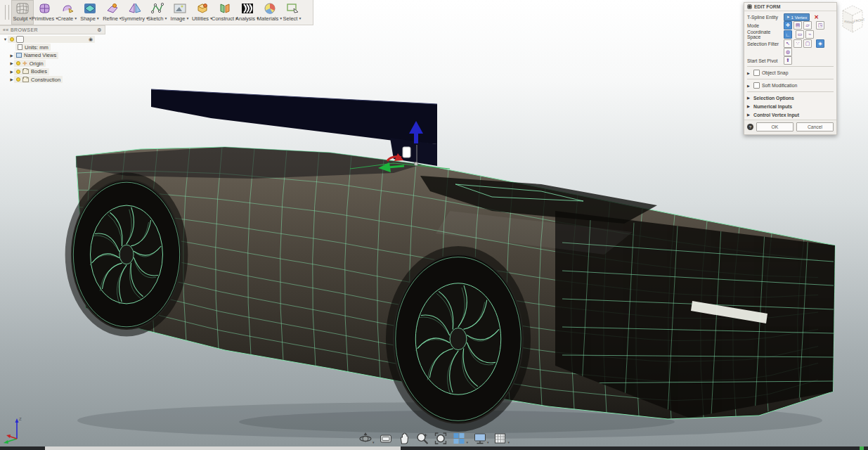 The width and height of the screenshot is (868, 450). I want to click on filter-all-button: ↖, so click(788, 44).